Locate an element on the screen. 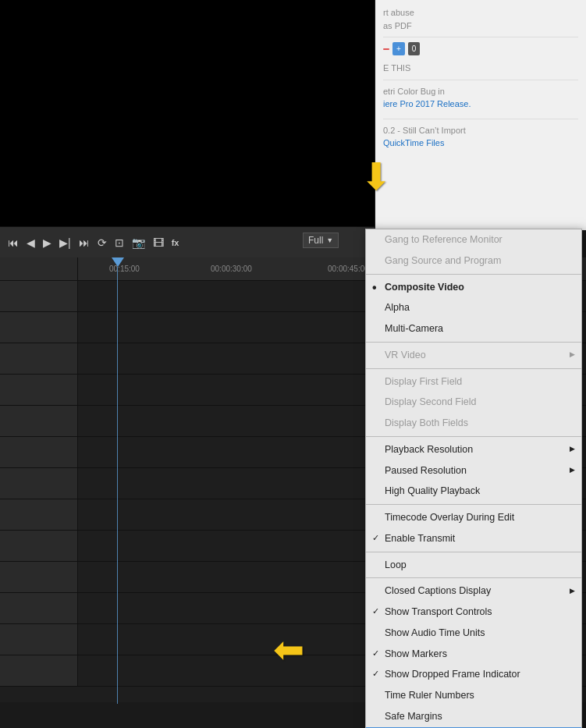 This screenshot has width=586, height=728. go-to-start-button: ⏮ is located at coordinates (13, 243).